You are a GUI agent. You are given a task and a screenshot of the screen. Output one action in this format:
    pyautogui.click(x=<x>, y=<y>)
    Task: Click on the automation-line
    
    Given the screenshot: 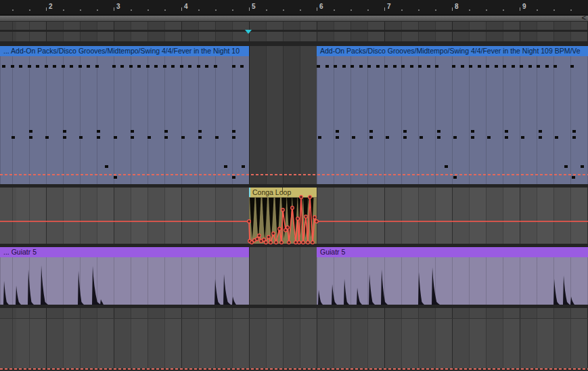 What is the action you would take?
    pyautogui.click(x=294, y=219)
    